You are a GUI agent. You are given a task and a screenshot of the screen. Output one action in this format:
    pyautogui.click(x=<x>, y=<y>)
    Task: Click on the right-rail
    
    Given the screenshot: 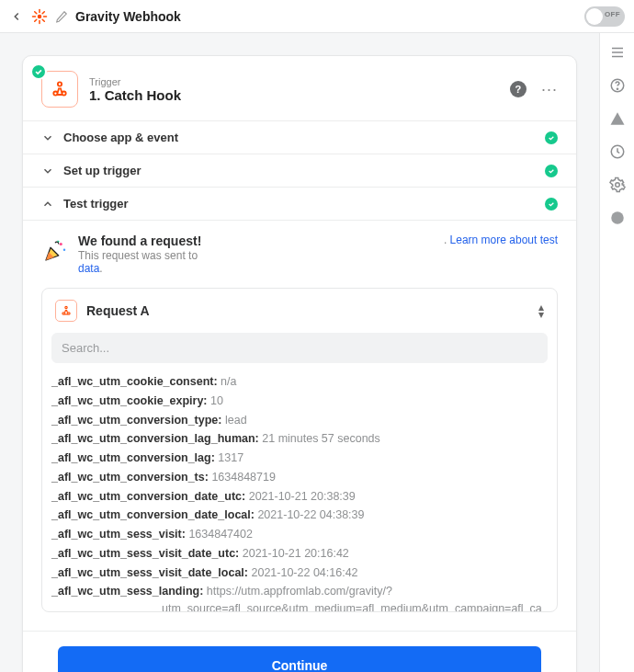 What is the action you would take?
    pyautogui.click(x=617, y=353)
    